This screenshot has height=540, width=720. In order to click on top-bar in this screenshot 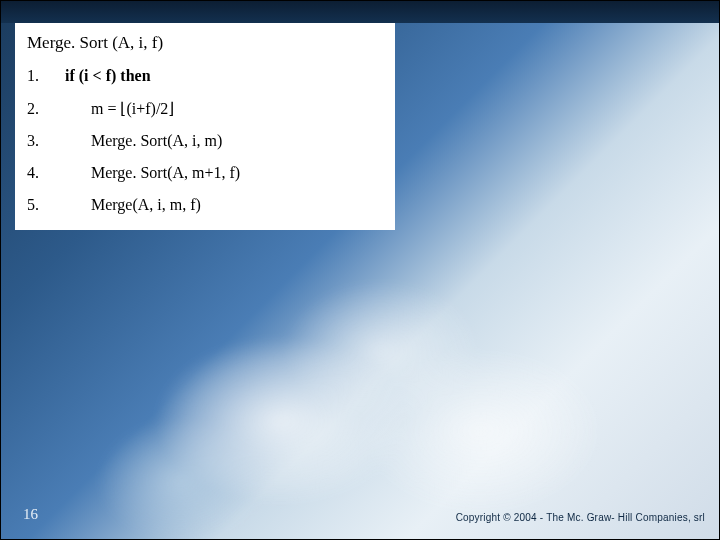, I will do `click(360, 12)`.